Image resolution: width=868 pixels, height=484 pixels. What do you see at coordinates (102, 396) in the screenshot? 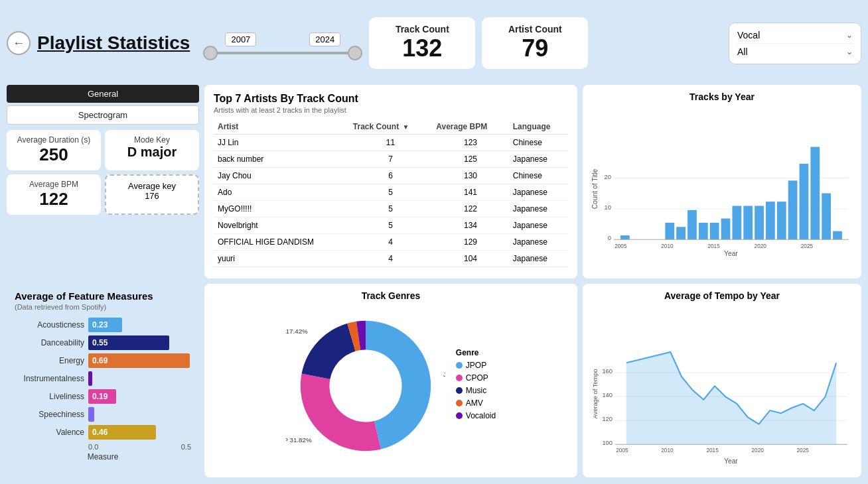
I see `bar-inner: 0.19` at bounding box center [102, 396].